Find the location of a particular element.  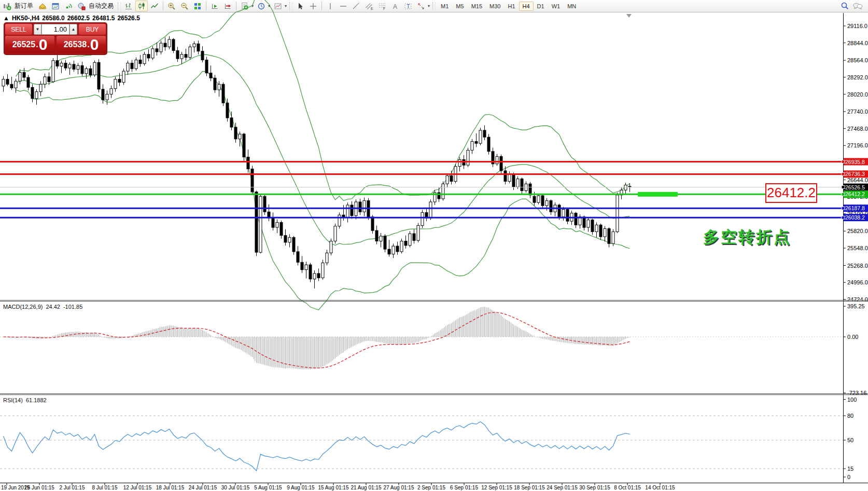

price-axis-label: 28020.0 is located at coordinates (858, 94).